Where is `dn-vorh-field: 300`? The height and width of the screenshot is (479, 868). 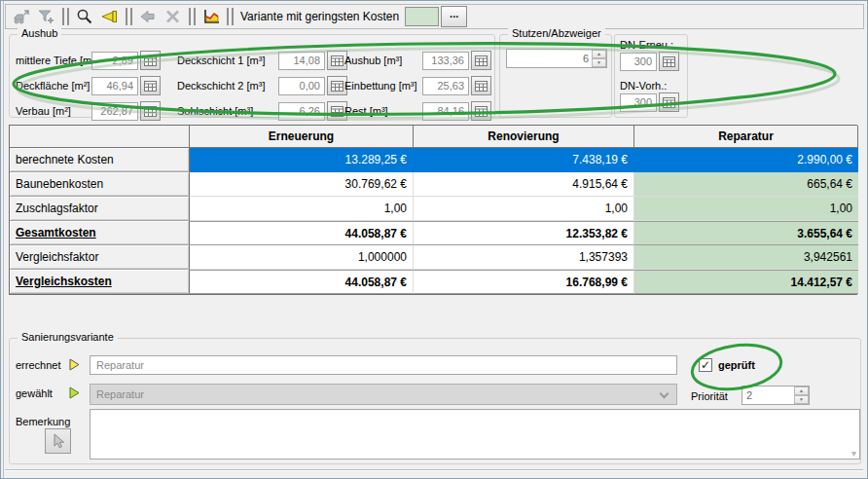
dn-vorh-field: 300 is located at coordinates (638, 103).